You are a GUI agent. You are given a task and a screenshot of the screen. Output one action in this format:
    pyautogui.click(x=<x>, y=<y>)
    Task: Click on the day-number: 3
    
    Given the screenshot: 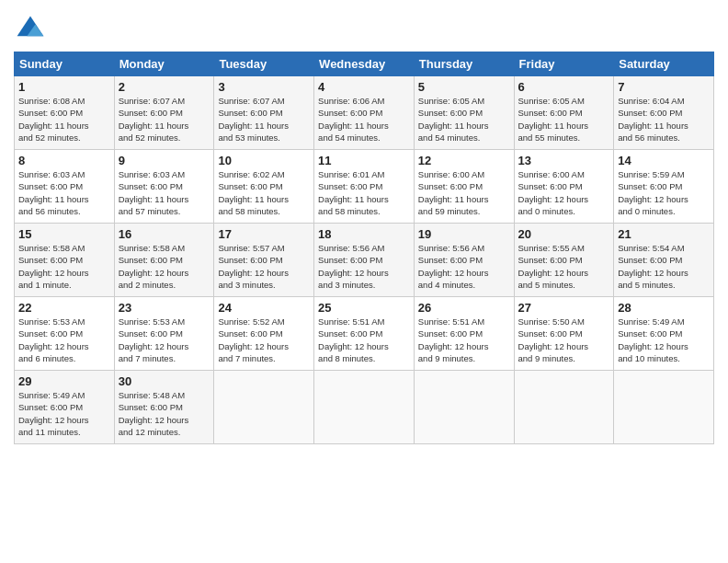 What is the action you would take?
    pyautogui.click(x=264, y=86)
    